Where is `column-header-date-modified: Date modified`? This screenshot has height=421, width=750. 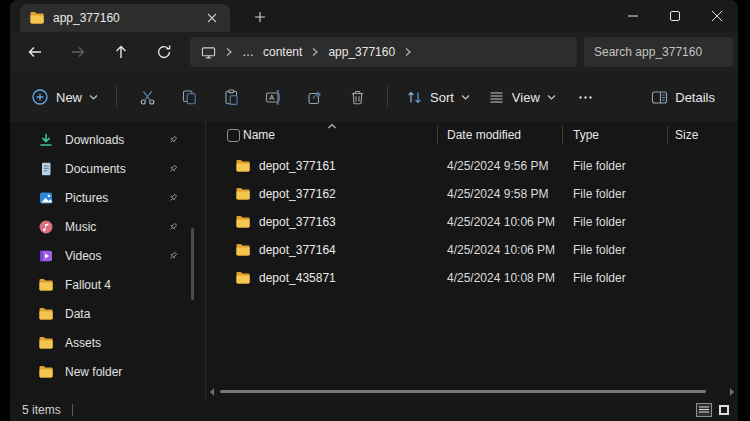
column-header-date-modified: Date modified is located at coordinates (484, 135).